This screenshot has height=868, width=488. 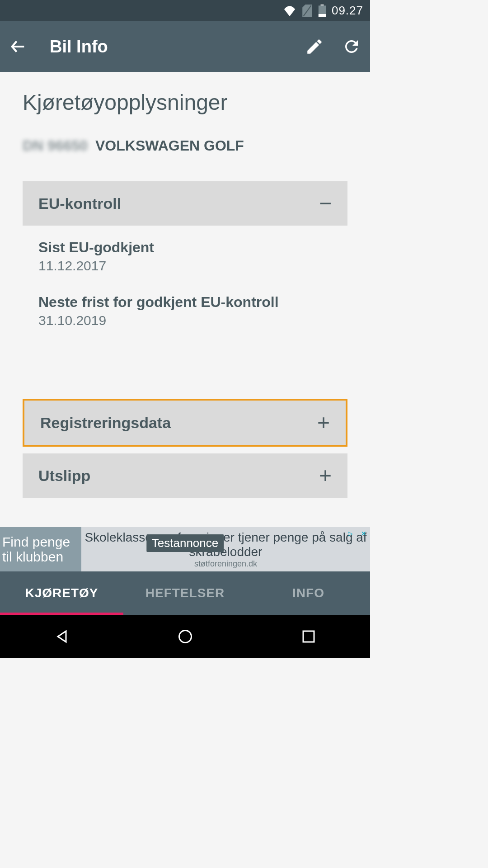 What do you see at coordinates (185, 549) in the screenshot?
I see `ad-banner: Find penge til klubben Skoleklasser og f…` at bounding box center [185, 549].